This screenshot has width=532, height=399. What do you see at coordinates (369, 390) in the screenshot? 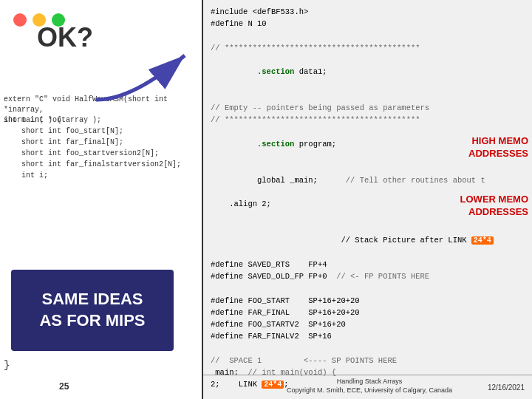
I see `footer-copy: Copyright M. Smith, ECE, University of C…` at bounding box center [369, 390].